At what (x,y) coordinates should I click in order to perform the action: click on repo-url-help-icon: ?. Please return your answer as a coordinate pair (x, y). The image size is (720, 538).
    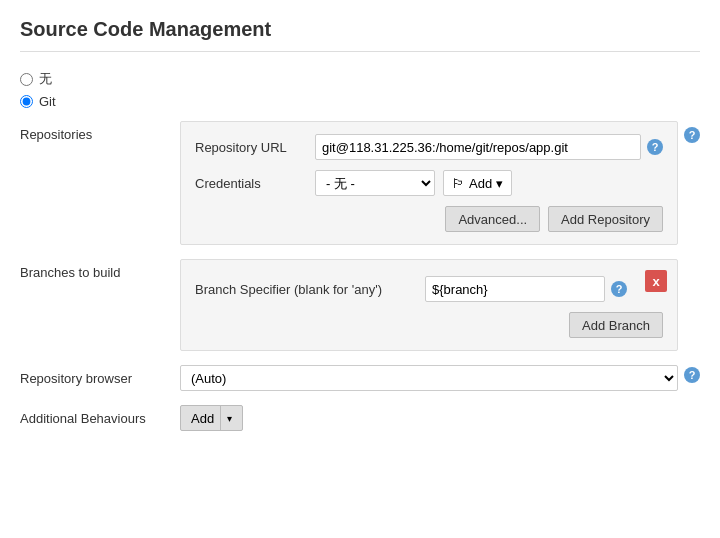
    Looking at the image, I should click on (655, 147).